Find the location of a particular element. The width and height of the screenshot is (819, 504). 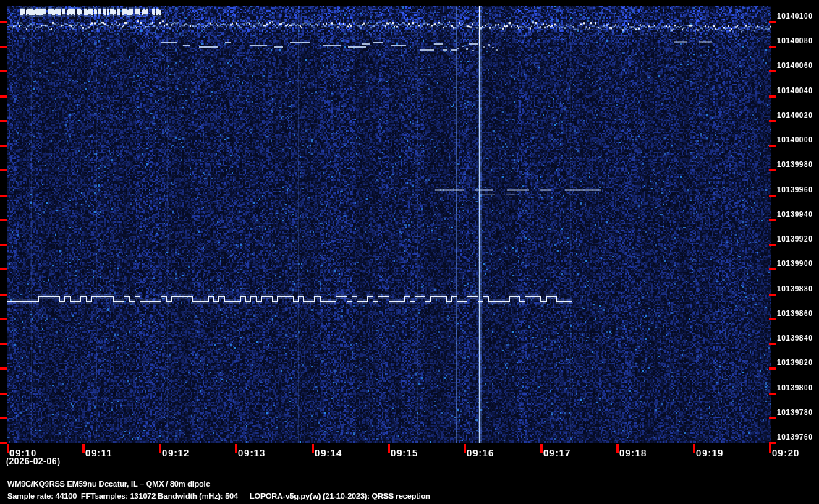

fft-samples-info: FFTsamples: 131072 is located at coordinates (119, 496).